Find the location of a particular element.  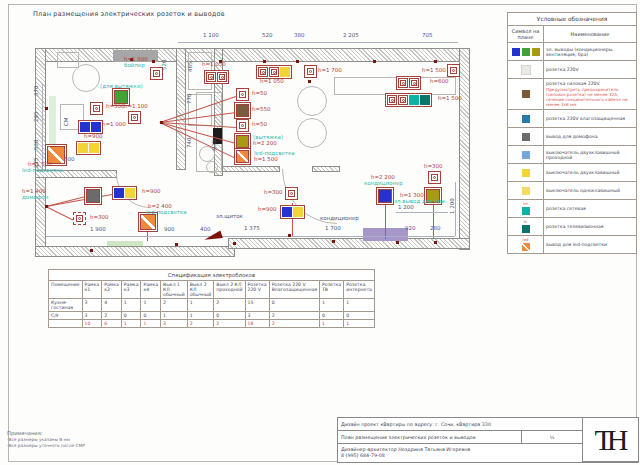

height-callout: h=550 is located at coordinates (262, 110).